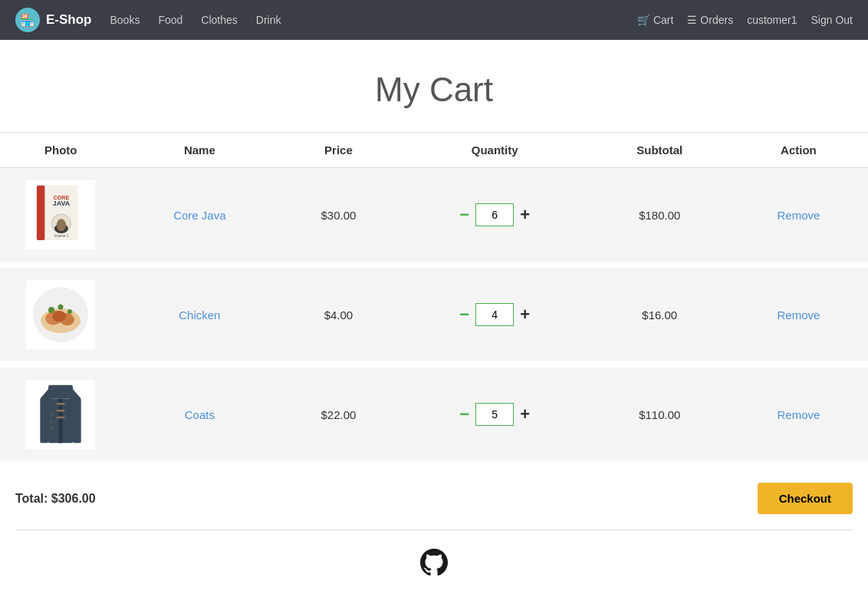 The image size is (868, 607). Describe the element at coordinates (495, 215) in the screenshot. I see `qty-control-1: − +` at that location.